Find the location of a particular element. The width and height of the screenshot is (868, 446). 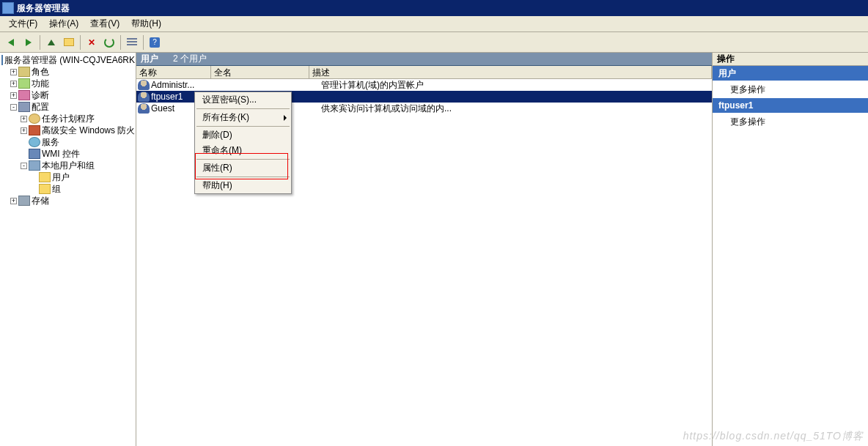

tree-label: 诊断 is located at coordinates (40, 95).